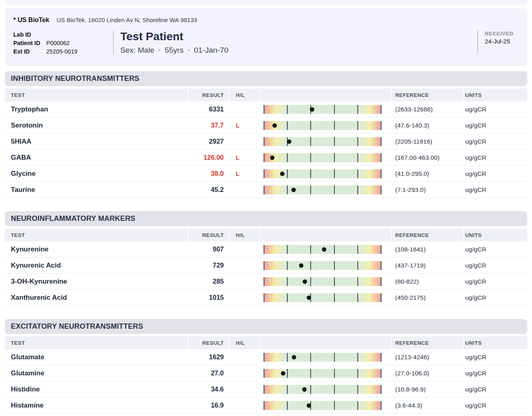  Describe the element at coordinates (208, 158) in the screenshot. I see `result-value: 126.00` at that location.